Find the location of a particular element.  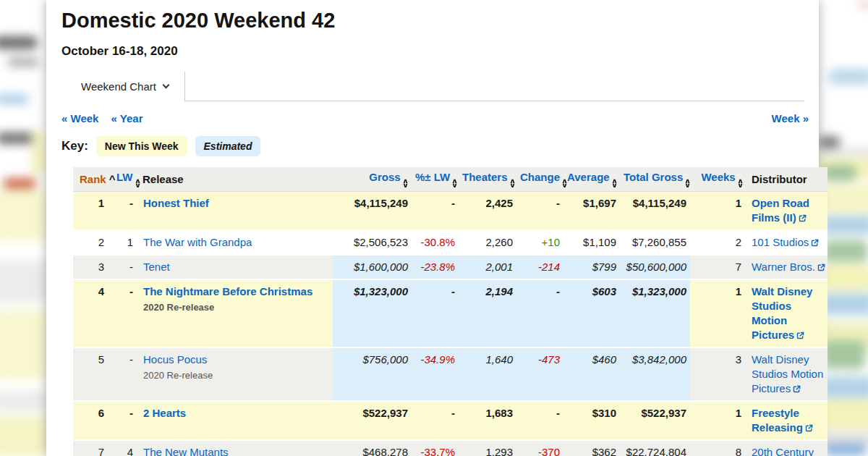

column-label: Total Gross is located at coordinates (653, 177).